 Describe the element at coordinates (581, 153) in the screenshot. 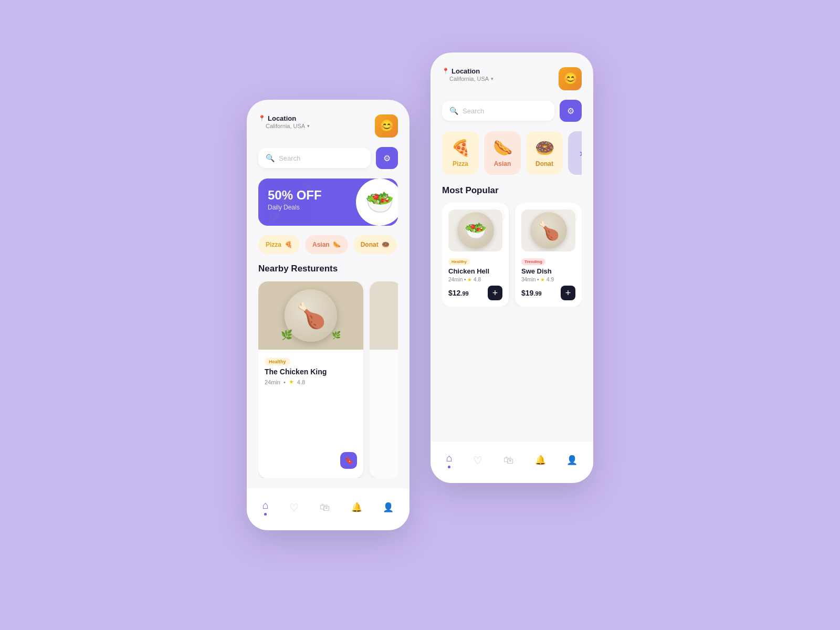

I see `phone2-more-icon: ›` at that location.